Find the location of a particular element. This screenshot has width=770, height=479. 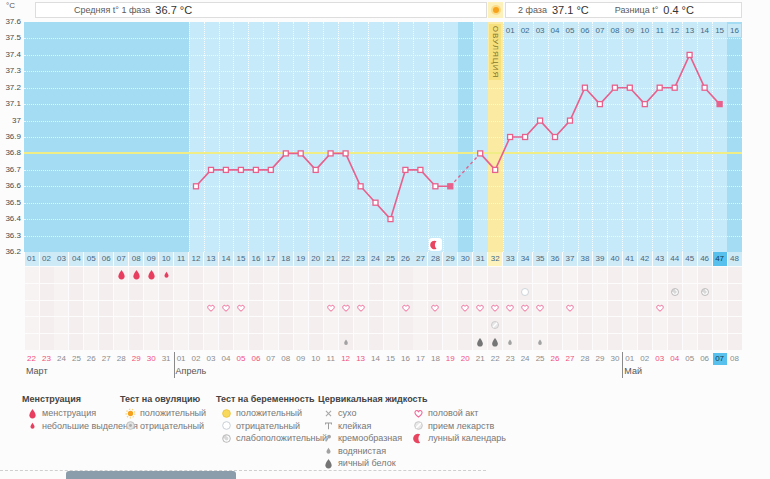

month-separator is located at coordinates (174, 365).